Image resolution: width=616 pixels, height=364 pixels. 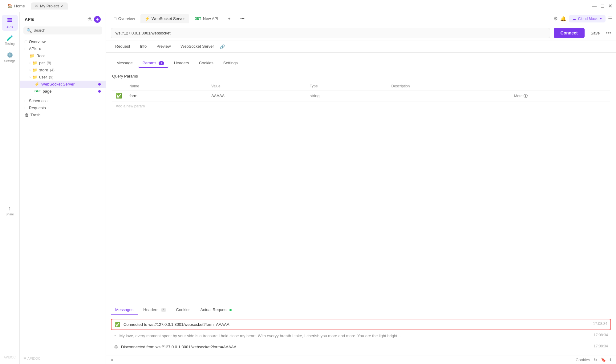 What do you see at coordinates (361, 92) in the screenshot?
I see `query-params-section: Query Params Name Value Type Description` at bounding box center [361, 92].